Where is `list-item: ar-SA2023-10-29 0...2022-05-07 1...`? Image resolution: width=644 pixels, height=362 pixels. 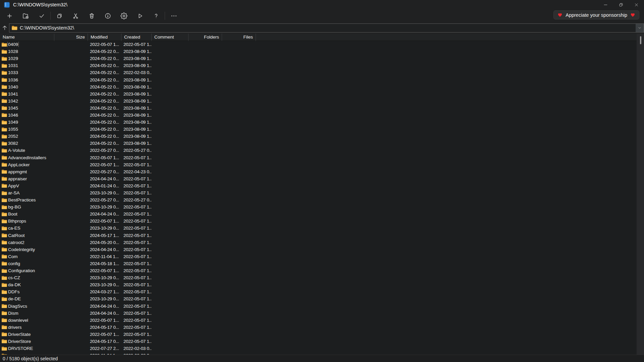
list-item: ar-SA2023-10-29 0...2022-05-07 1... is located at coordinates (318, 193).